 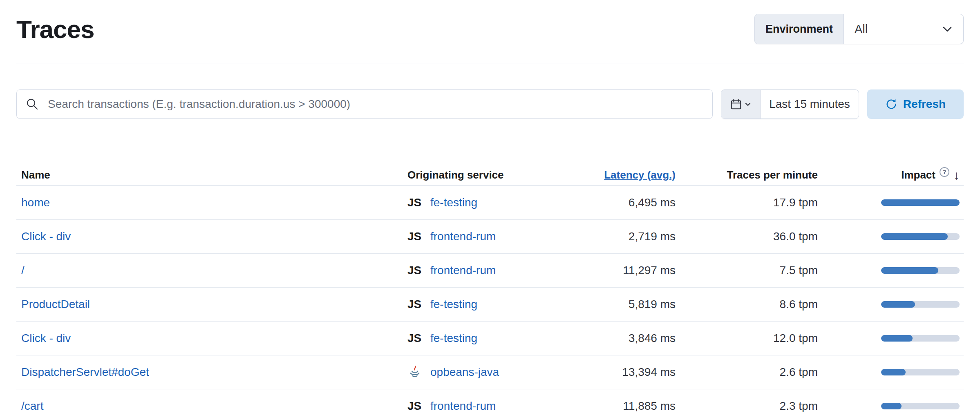 I want to click on table-row: Click - div JS frontend-rum 2,719 ms 36.…, so click(x=490, y=237).